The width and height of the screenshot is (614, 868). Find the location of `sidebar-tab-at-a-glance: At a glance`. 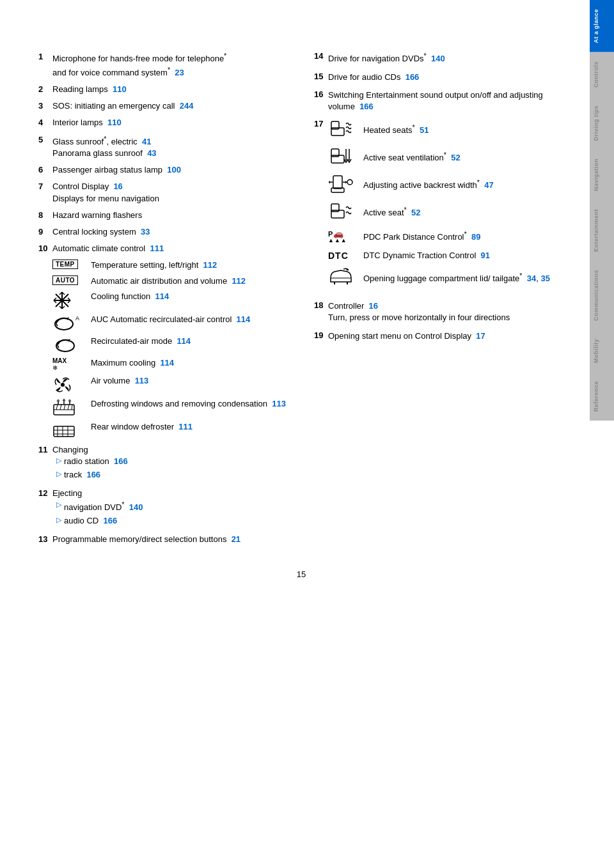

sidebar-tab-at-a-glance: At a glance is located at coordinates (602, 26).